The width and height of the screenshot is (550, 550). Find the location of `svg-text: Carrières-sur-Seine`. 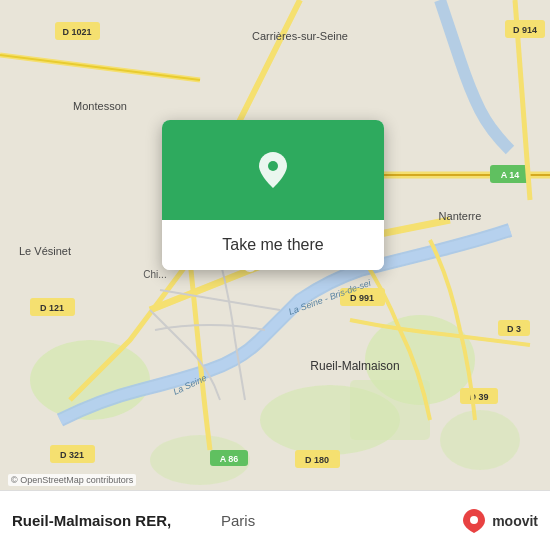

svg-text: Carrières-sur-Seine is located at coordinates (300, 36).